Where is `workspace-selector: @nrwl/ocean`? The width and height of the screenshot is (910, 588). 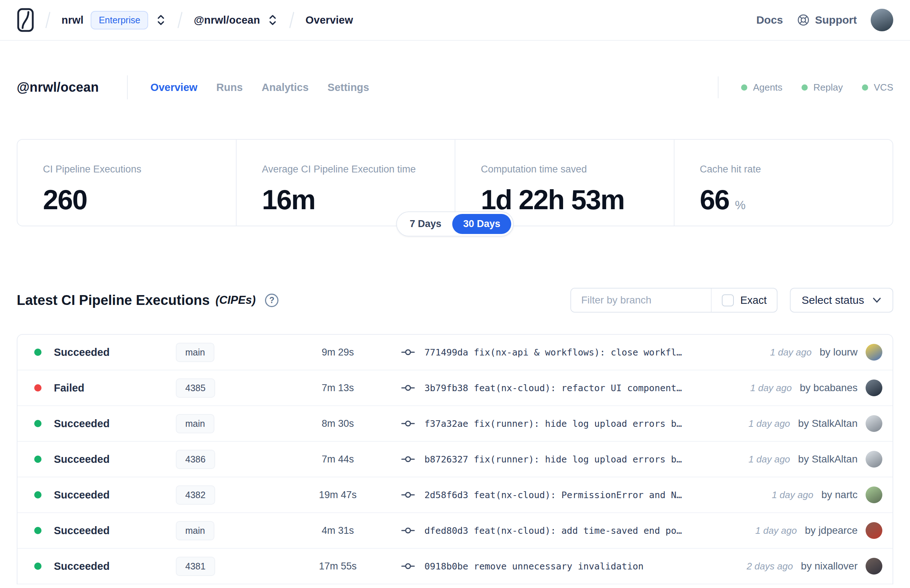
workspace-selector: @nrwl/ocean is located at coordinates (236, 20).